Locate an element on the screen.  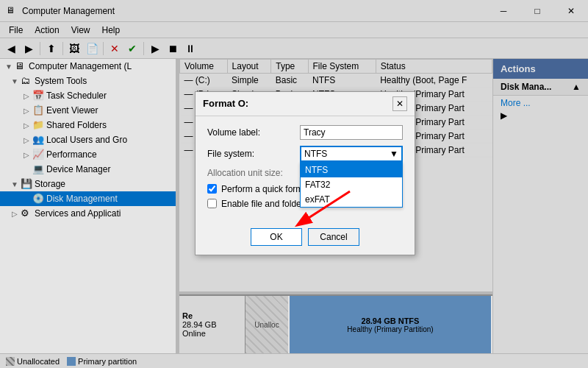
option-fat32: FAT32 is located at coordinates (351, 185).